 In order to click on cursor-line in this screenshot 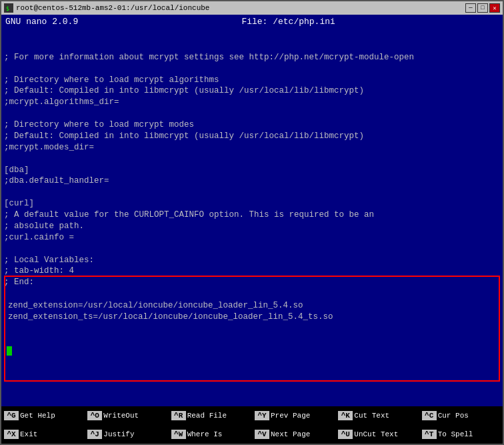, I will do `click(252, 351)`.